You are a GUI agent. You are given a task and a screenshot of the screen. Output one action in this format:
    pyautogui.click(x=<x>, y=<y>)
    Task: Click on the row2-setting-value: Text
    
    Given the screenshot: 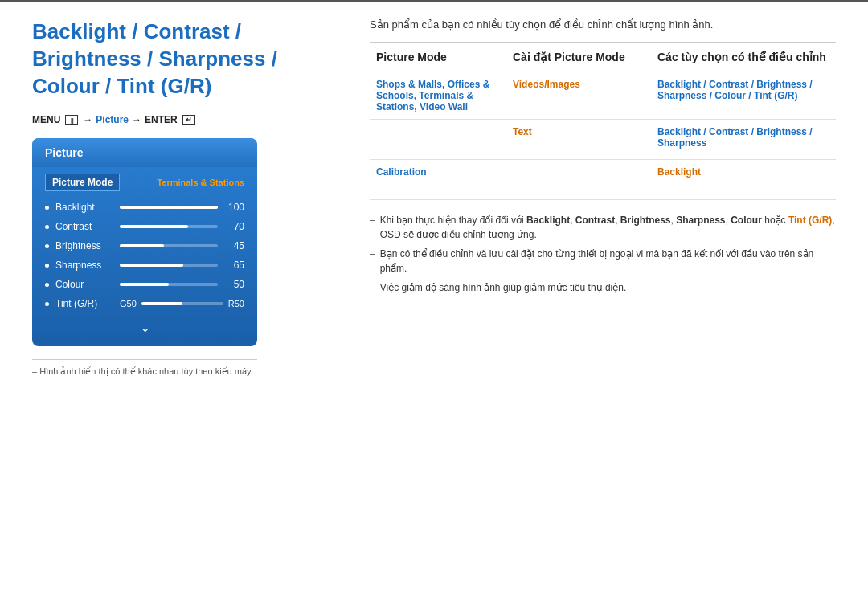 What is the action you would take?
    pyautogui.click(x=522, y=132)
    